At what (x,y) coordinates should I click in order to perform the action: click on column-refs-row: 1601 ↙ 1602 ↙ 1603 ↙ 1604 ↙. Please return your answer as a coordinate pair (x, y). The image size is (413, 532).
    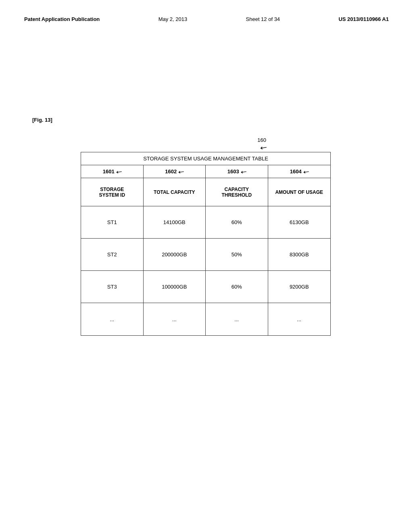
    Looking at the image, I should click on (206, 172).